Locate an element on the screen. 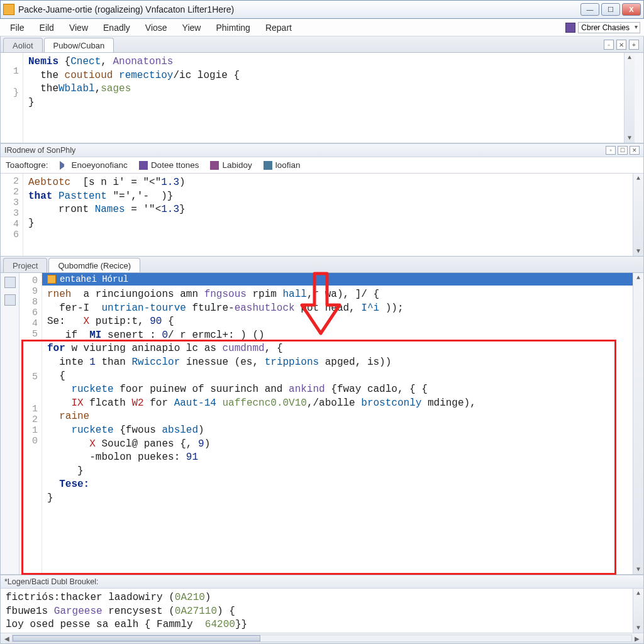 The height and width of the screenshot is (644, 644). vscroll-mid: ▲ ▼ is located at coordinates (638, 215).